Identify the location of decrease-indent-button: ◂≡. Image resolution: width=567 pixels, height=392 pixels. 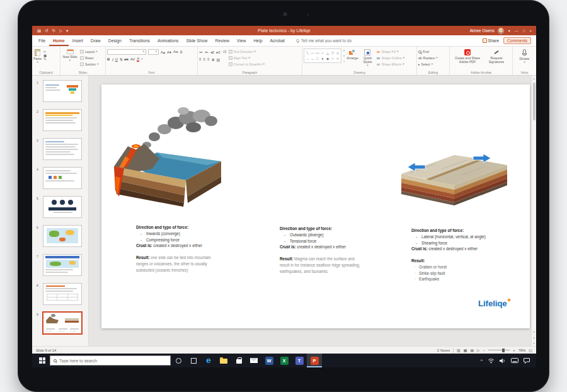
(213, 52).